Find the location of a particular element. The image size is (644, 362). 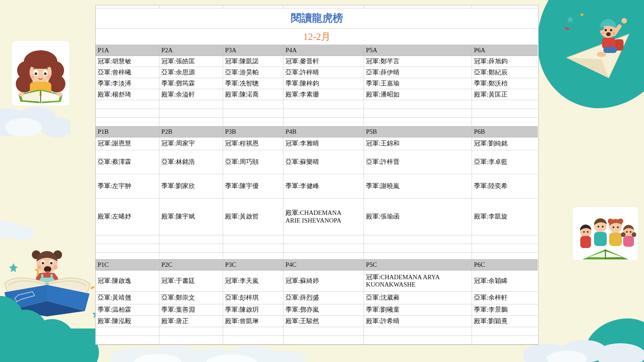

result-cell-p3b-third: 季軍:陳宇優 is located at coordinates (253, 186).